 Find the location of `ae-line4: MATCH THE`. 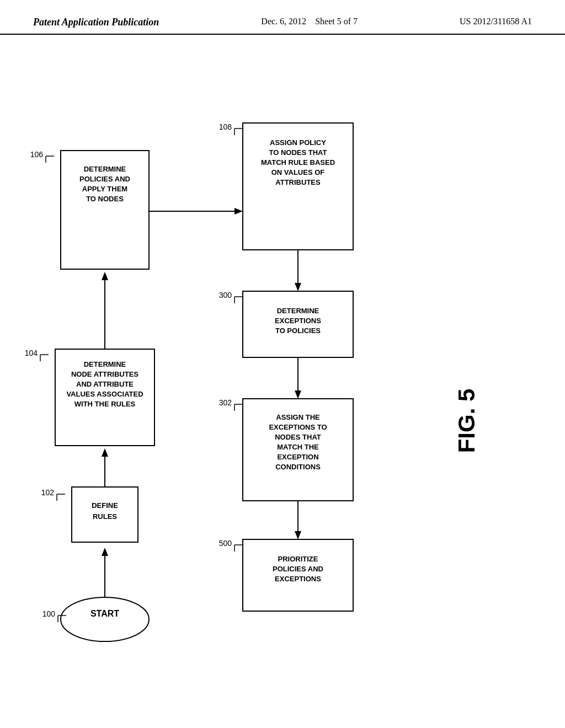

ae-line4: MATCH THE is located at coordinates (298, 447).